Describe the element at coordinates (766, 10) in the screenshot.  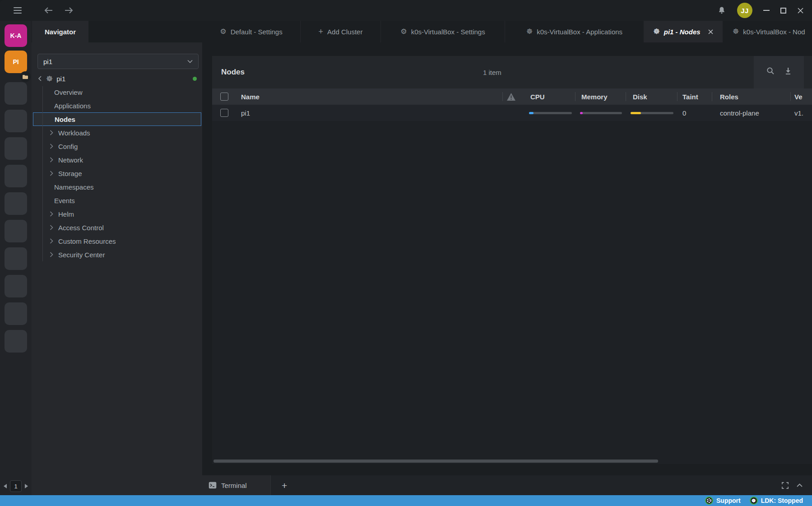
I see `minimize-button` at that location.